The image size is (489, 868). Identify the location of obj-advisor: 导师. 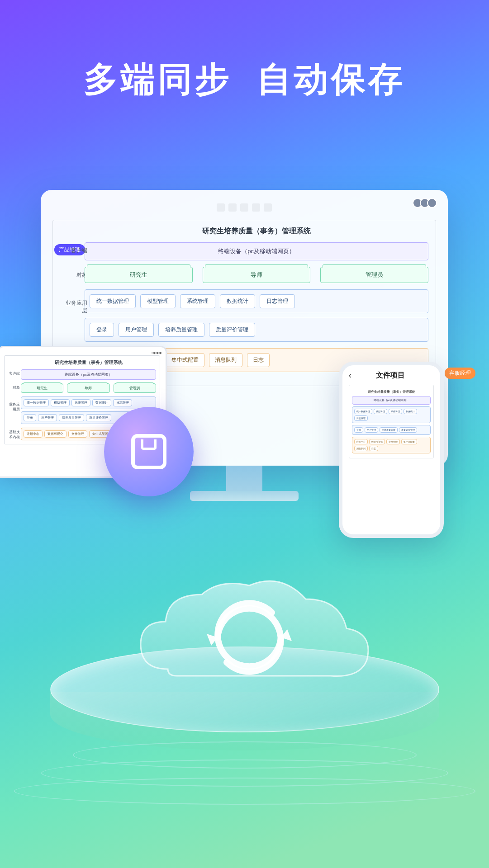
(257, 275).